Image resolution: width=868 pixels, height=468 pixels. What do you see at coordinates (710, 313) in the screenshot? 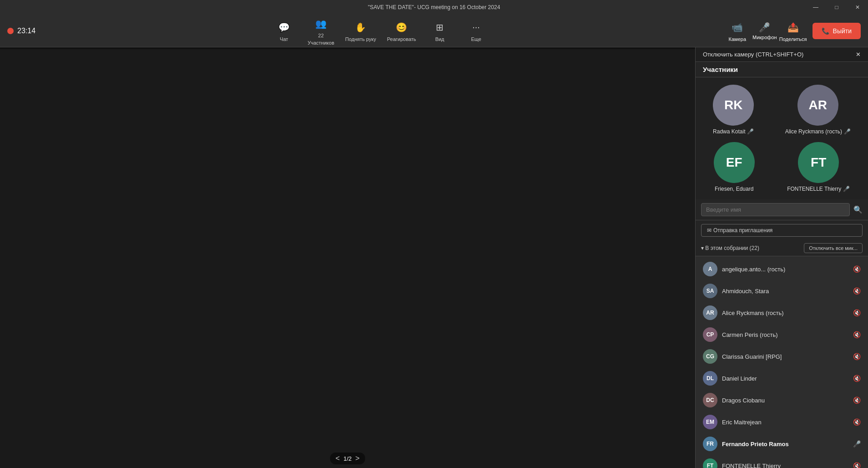
I see `participant-avatar: AR` at bounding box center [710, 313].